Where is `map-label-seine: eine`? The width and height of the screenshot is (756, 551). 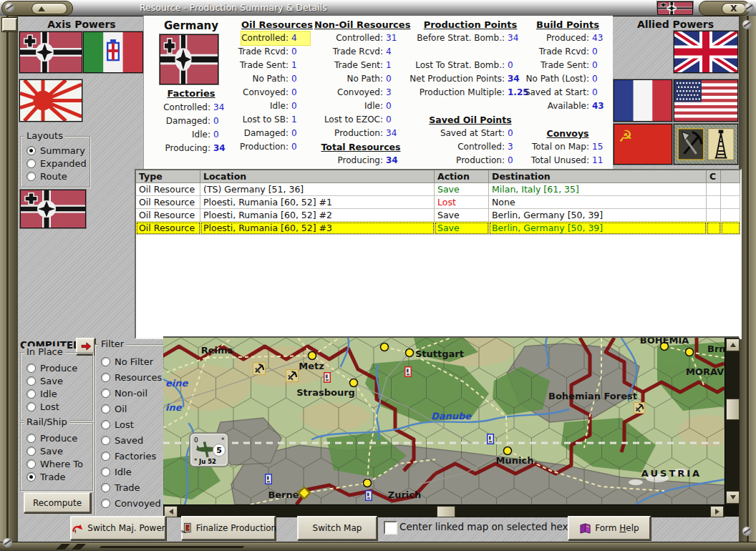 map-label-seine: eine is located at coordinates (178, 384).